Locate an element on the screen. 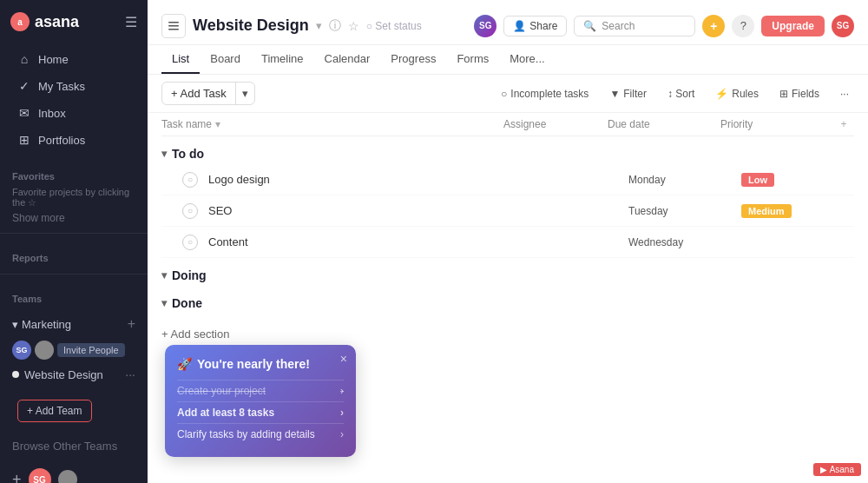  incomplete-tasks-icon: ○ is located at coordinates (503, 94).